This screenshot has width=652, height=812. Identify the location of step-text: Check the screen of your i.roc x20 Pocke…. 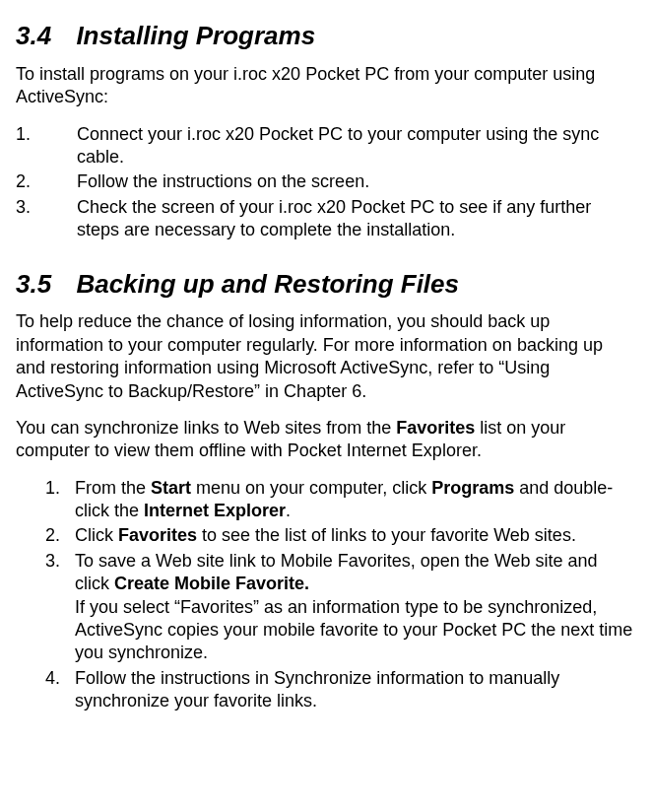
(357, 219).